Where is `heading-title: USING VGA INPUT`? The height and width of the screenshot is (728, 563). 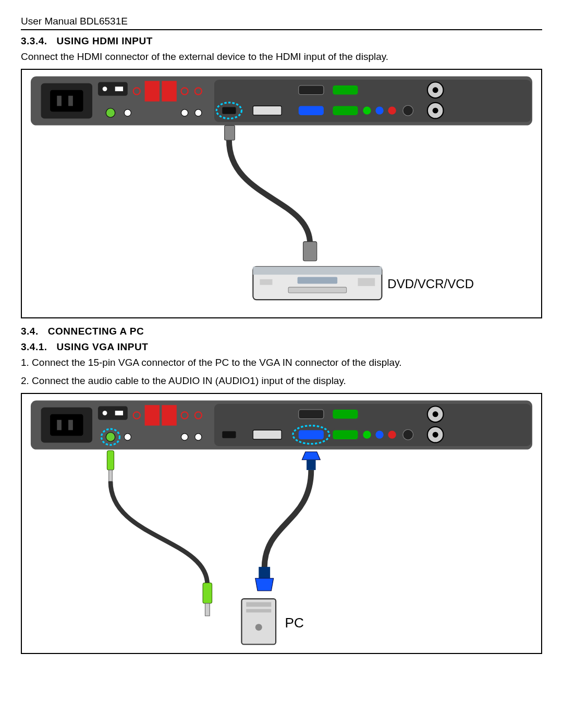
heading-title: USING VGA INPUT is located at coordinates (103, 347).